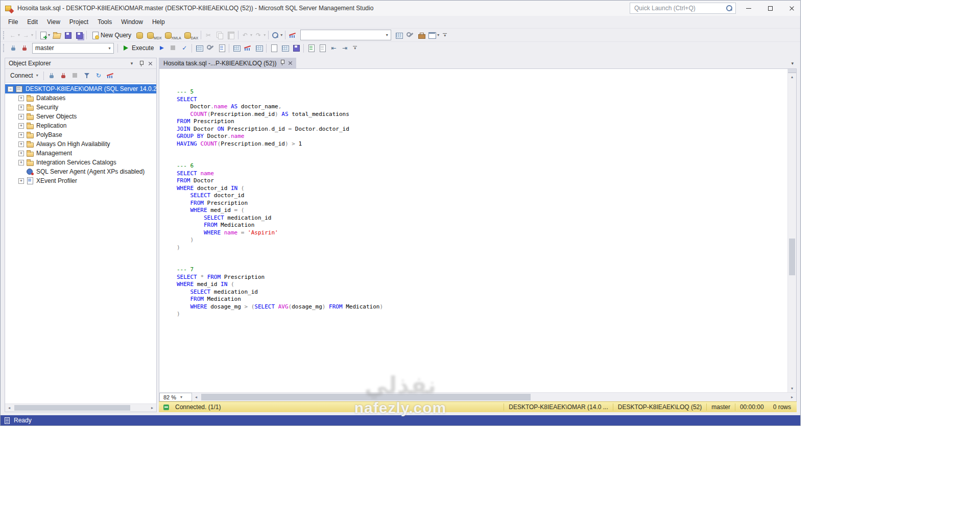 Image resolution: width=980 pixels, height=523 pixels. I want to click on close-panel-icon, so click(150, 63).